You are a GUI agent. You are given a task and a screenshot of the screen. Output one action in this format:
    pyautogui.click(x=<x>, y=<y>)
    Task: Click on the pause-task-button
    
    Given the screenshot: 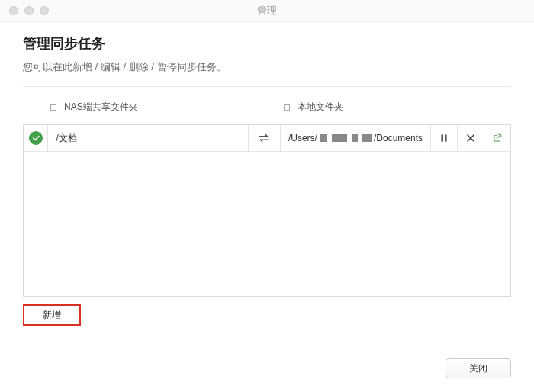 What is the action you would take?
    pyautogui.click(x=444, y=138)
    